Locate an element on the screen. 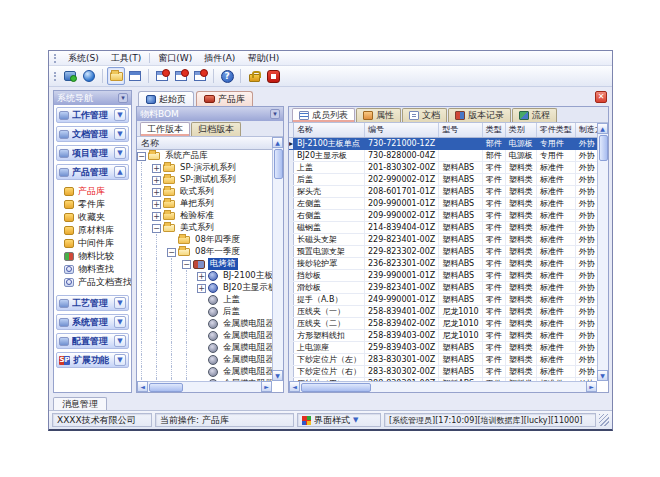  table-row: 预置电源支架229-823302-00Z塑料ABS零件塑料类标准件外协条 is located at coordinates (443, 251).